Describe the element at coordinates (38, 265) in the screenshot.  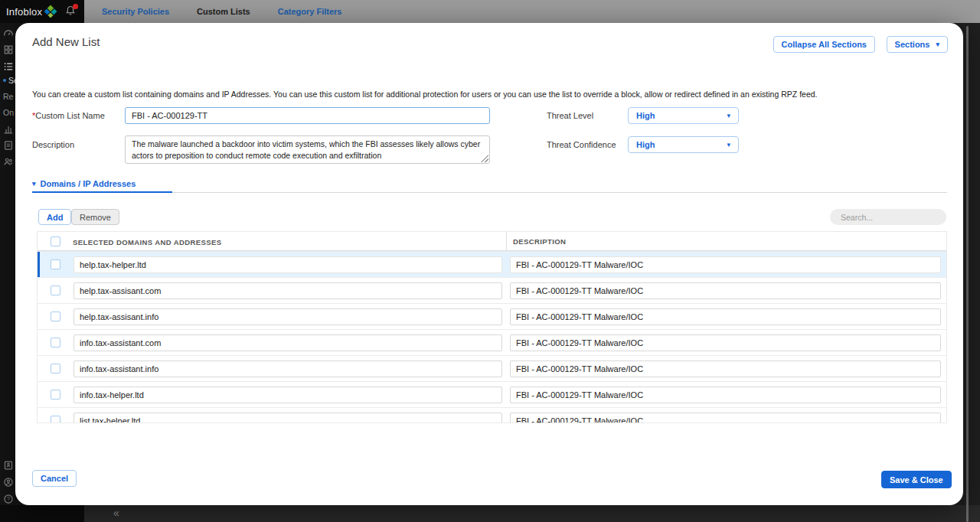
I see `selected-row-indicator` at that location.